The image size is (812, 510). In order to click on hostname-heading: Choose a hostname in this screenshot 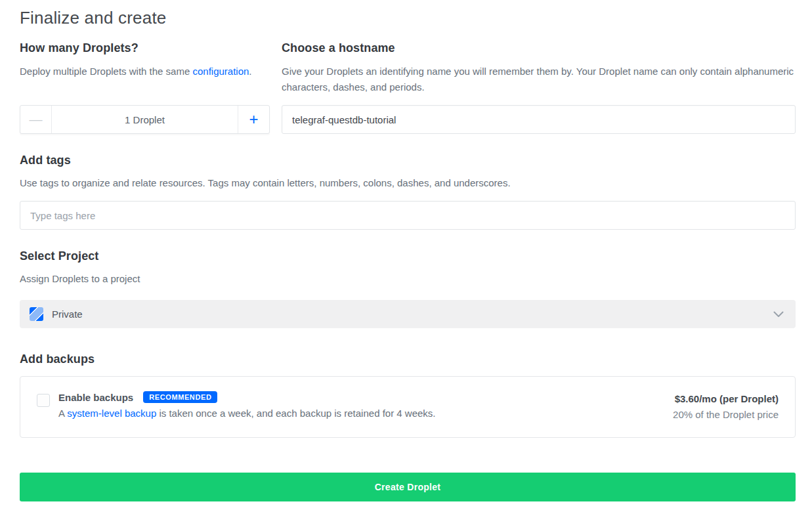, I will do `click(538, 49)`.